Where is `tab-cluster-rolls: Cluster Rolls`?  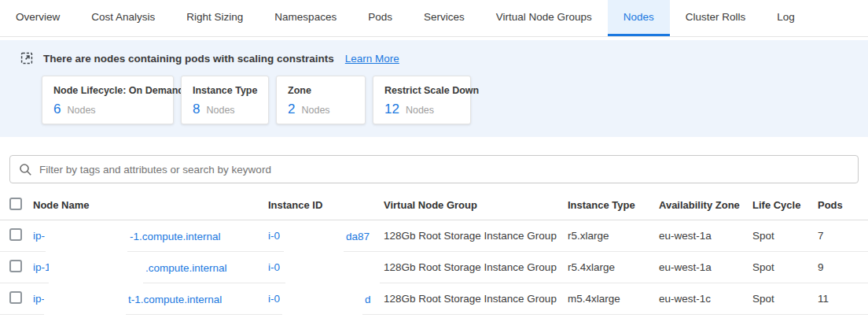 tab-cluster-rolls: Cluster Rolls is located at coordinates (715, 18).